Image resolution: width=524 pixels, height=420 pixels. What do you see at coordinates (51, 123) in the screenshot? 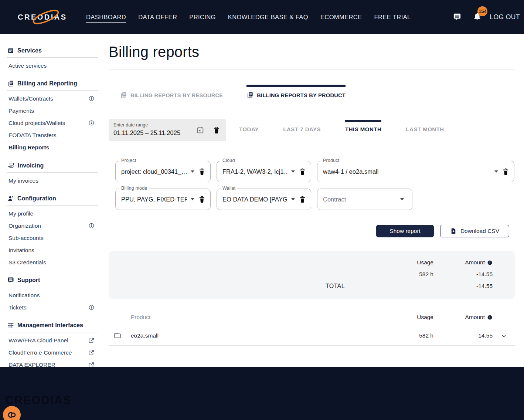
I see `sidebar-item-cloud-projects-wallets: Cloud projects/Wallets` at bounding box center [51, 123].